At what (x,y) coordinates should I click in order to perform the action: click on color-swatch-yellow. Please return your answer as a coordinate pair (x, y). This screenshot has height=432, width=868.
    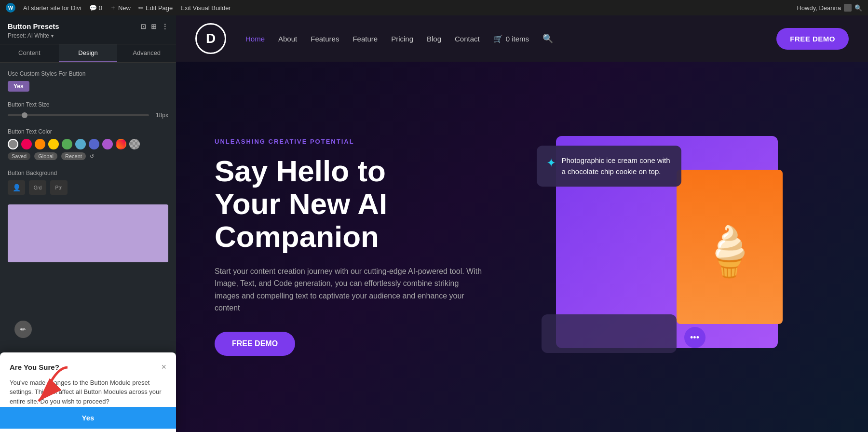
    Looking at the image, I should click on (54, 144).